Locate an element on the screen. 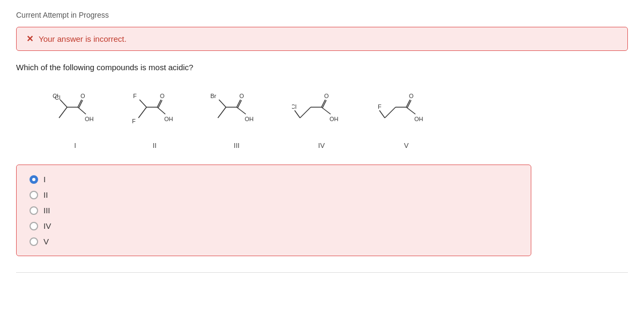 The width and height of the screenshot is (644, 321). option-III-label: III is located at coordinates (47, 210).